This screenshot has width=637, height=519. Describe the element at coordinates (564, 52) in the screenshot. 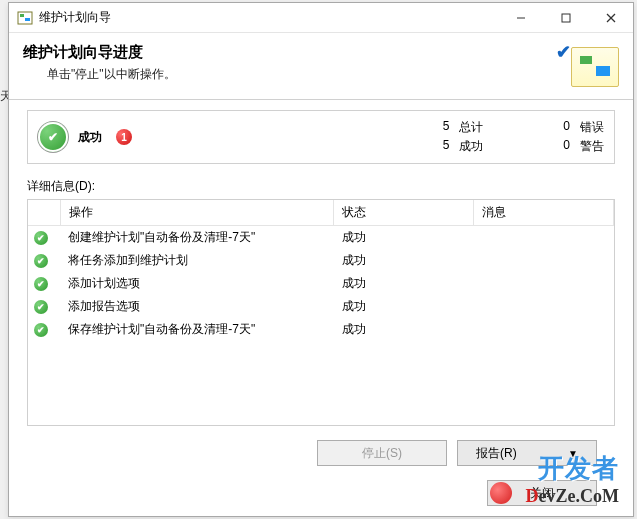

I see `checkmark-icon: ✔` at that location.